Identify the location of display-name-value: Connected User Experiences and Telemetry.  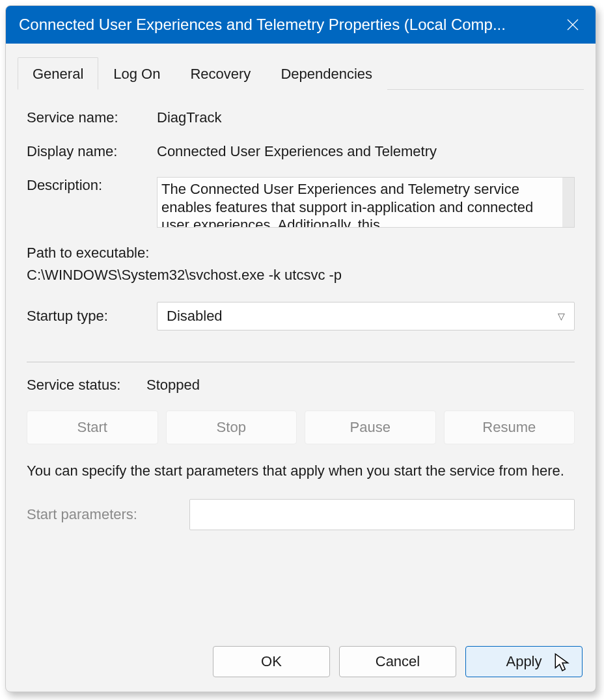
(366, 152).